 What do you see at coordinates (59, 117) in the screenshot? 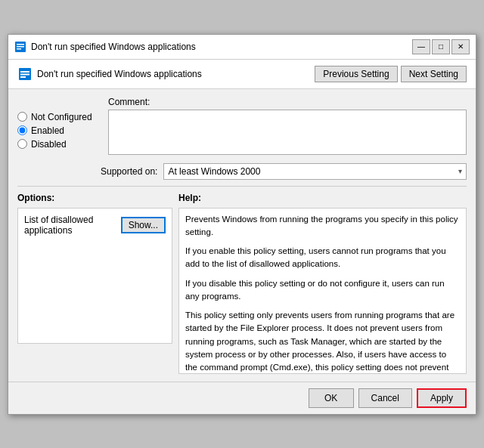
I see `not-configured-option: Not Configured` at bounding box center [59, 117].